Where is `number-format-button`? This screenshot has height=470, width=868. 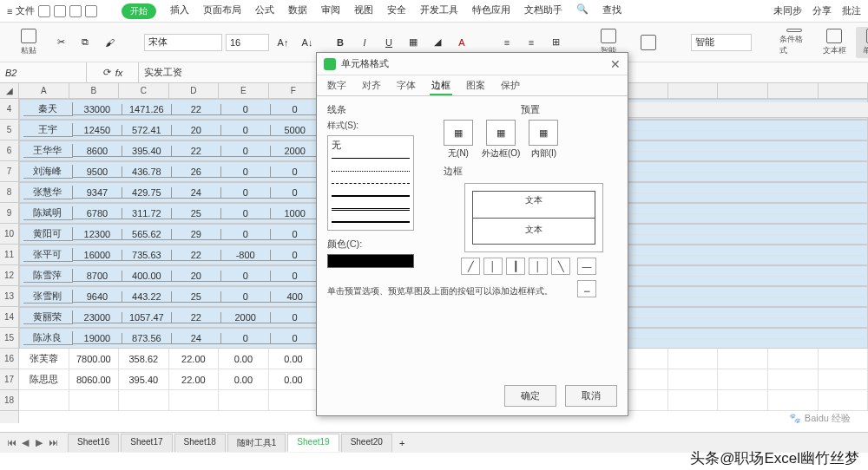
number-format-button is located at coordinates (648, 42).